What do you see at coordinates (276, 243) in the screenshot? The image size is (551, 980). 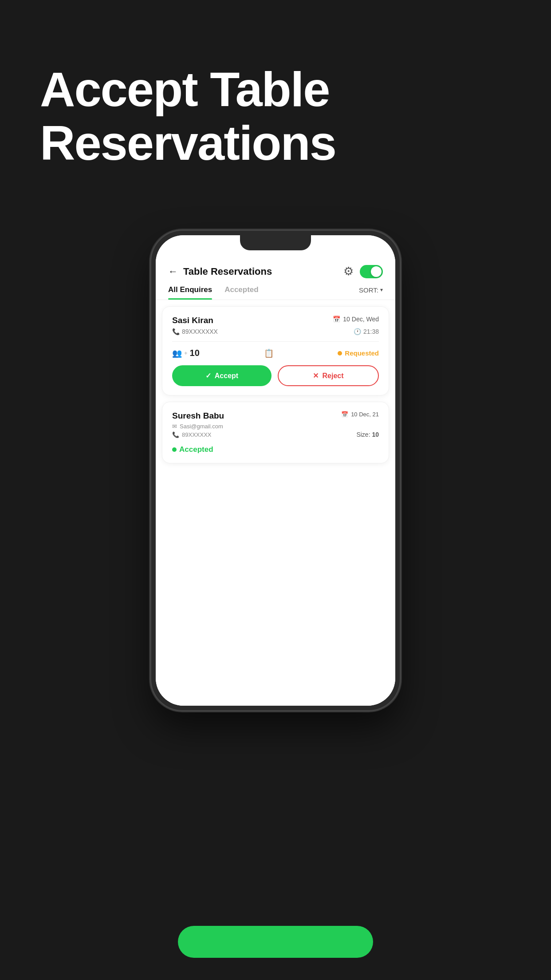 I see `notch` at bounding box center [276, 243].